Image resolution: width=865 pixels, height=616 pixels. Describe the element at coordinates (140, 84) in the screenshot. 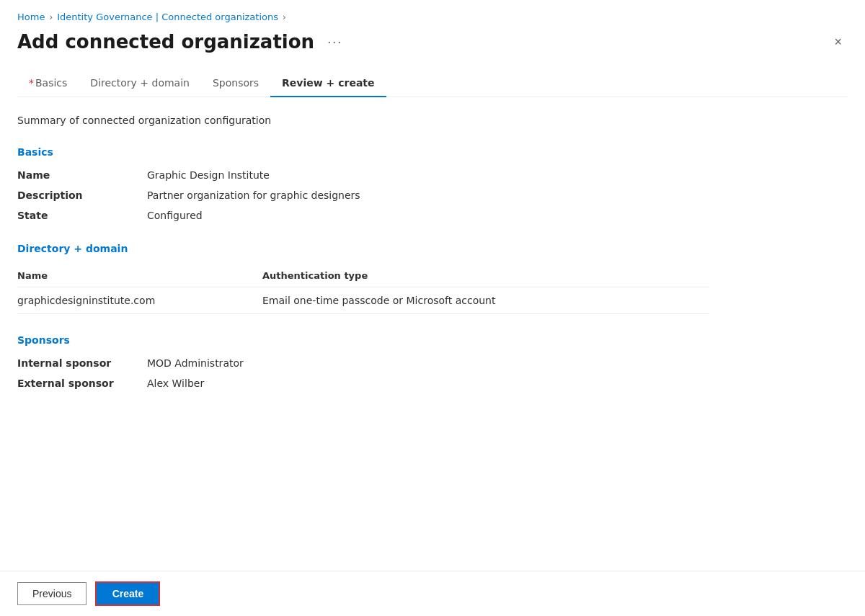

I see `tab-directory-domain: Directory + domain` at that location.